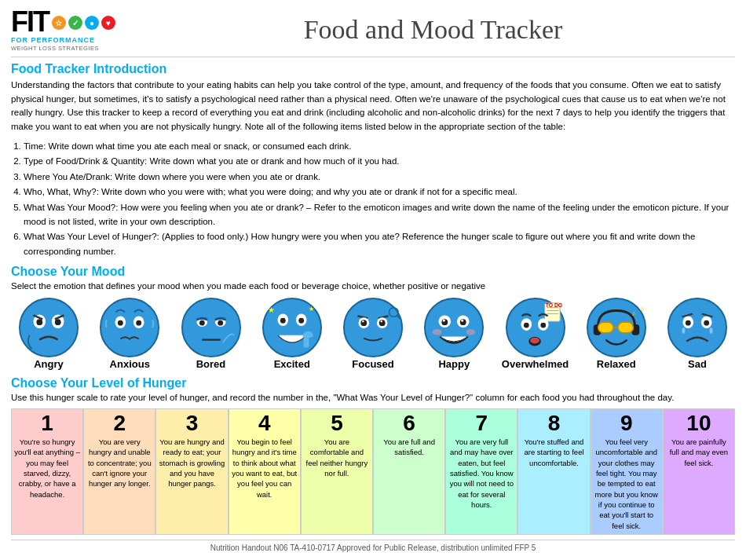 The width and height of the screenshot is (746, 560). Describe the element at coordinates (130, 328) in the screenshot. I see `anxious-icon` at that location.